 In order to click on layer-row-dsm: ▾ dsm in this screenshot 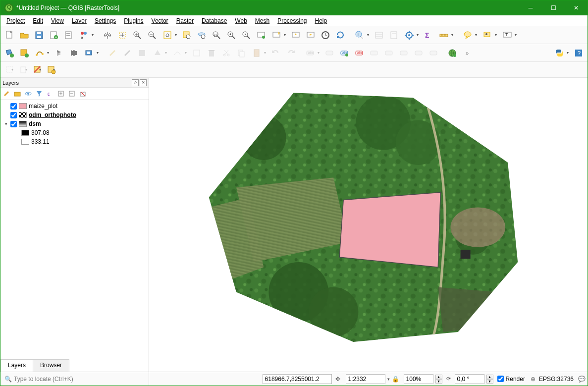, I will do `click(74, 124)`.